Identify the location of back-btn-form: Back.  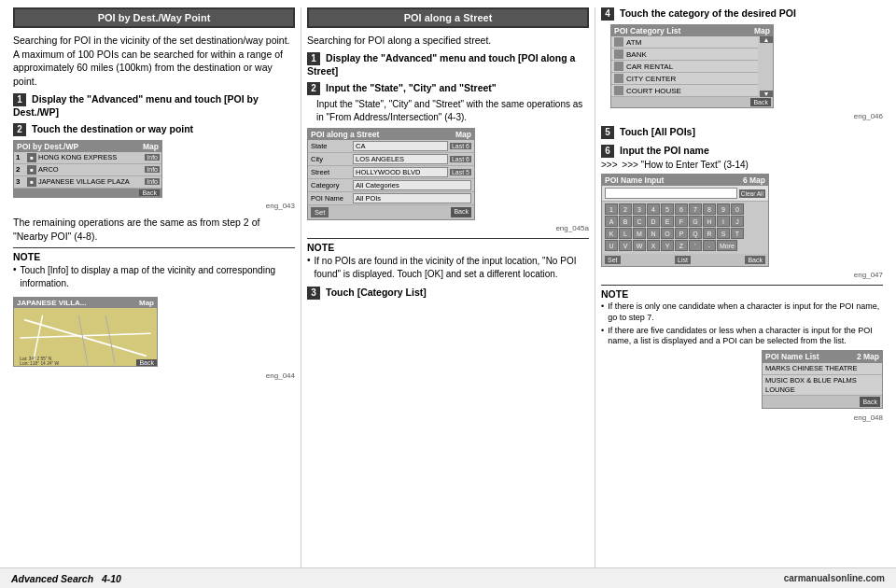
(461, 213).